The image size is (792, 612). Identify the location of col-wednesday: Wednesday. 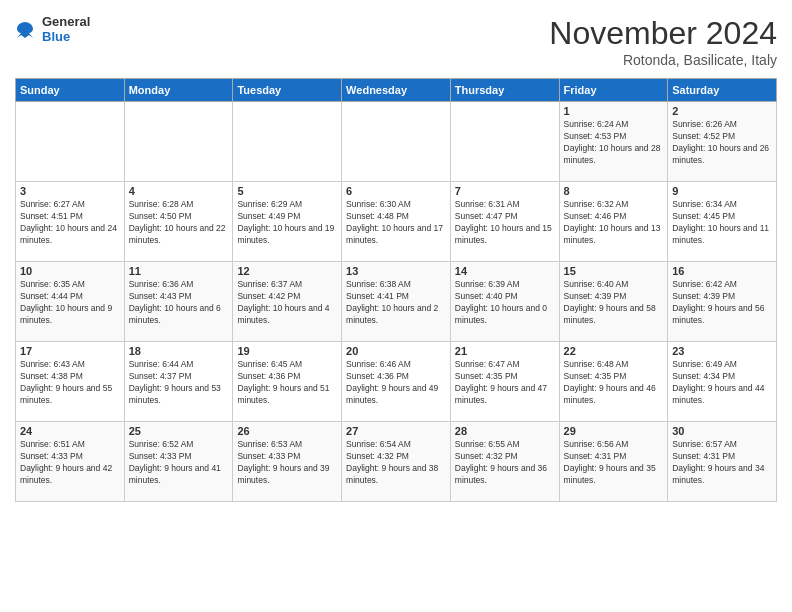
(396, 90).